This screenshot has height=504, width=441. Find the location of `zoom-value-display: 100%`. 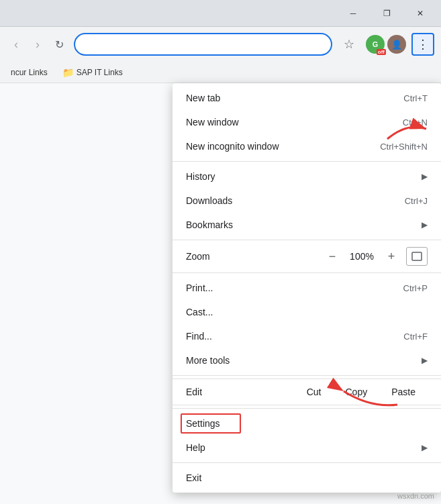

zoom-value-display: 100% is located at coordinates (362, 256).